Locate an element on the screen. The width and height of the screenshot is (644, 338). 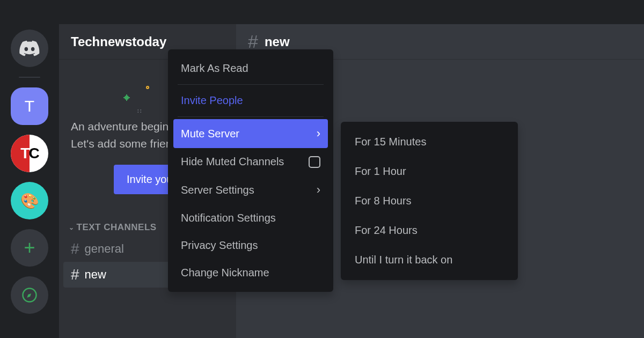
ctx-label: Mute Server is located at coordinates (210, 134).